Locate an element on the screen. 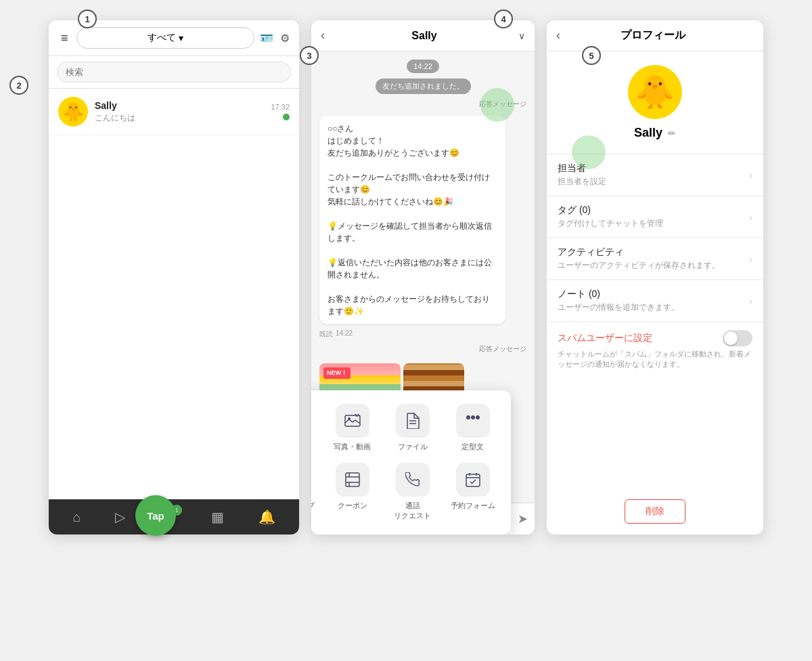 The image size is (812, 661). tags-title: タグ (0) is located at coordinates (654, 210).